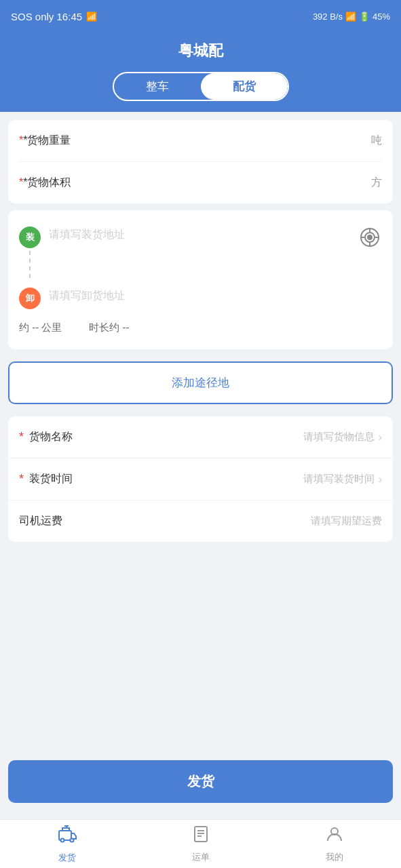  Describe the element at coordinates (346, 521) in the screenshot. I see `driver-fee-value: 请填写期望运费` at that location.